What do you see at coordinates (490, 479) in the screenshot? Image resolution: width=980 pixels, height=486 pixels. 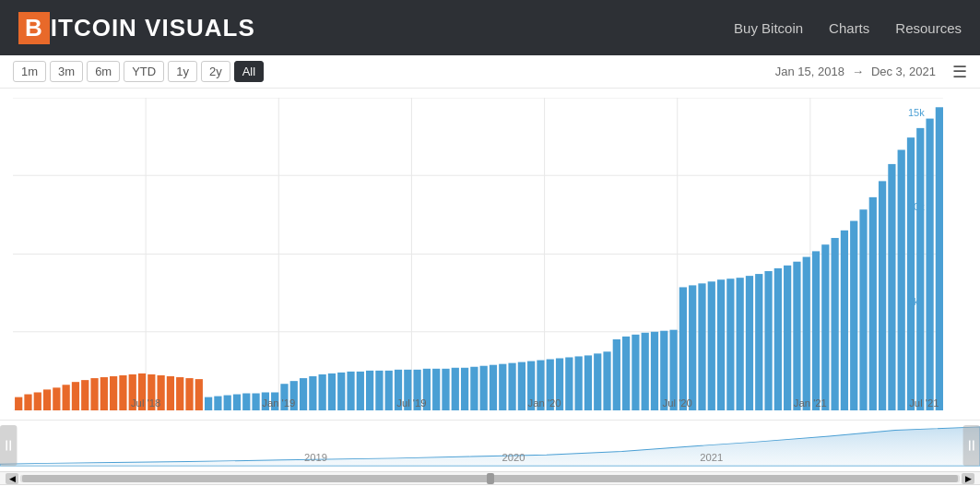 I see `scroll-thumb` at bounding box center [490, 479].